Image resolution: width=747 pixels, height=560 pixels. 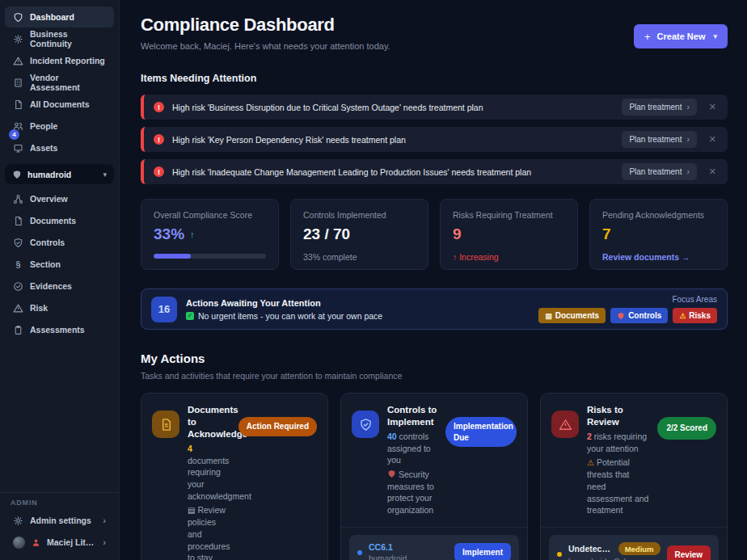 What do you see at coordinates (686, 257) in the screenshot?
I see `arrow-right-icon: →` at bounding box center [686, 257].